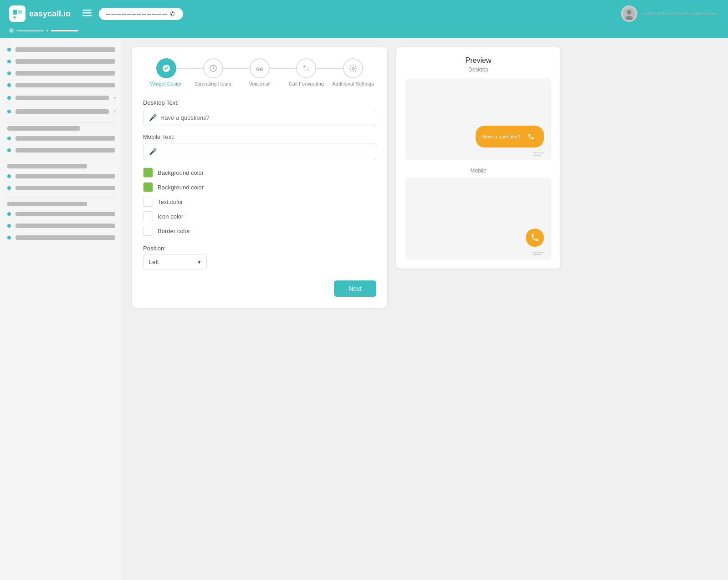  I want to click on position-label: Position:, so click(260, 249).